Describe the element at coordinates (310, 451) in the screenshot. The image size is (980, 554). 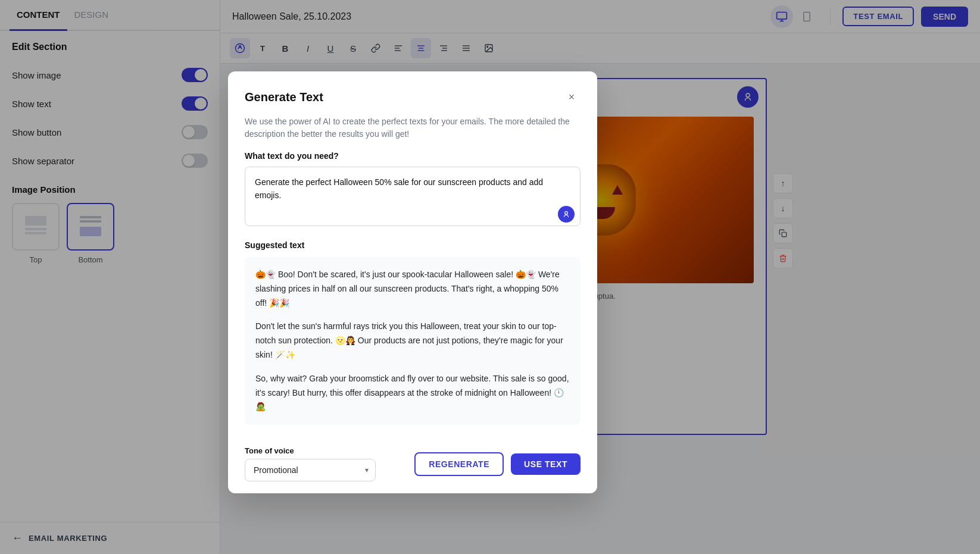
I see `tone-label: Tone of voice` at that location.